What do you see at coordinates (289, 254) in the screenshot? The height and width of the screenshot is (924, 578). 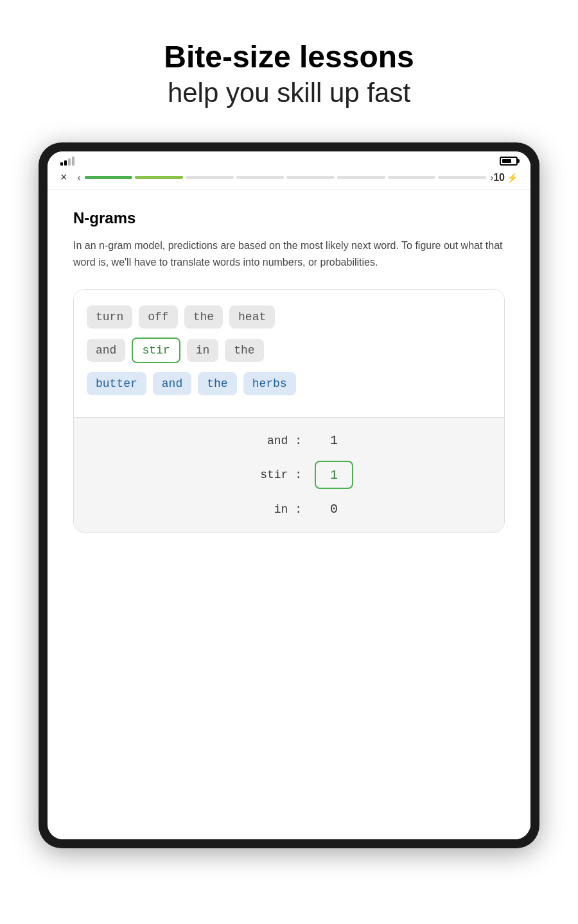 I see `lesson-description: In an n-gram model, predictions are base…` at bounding box center [289, 254].